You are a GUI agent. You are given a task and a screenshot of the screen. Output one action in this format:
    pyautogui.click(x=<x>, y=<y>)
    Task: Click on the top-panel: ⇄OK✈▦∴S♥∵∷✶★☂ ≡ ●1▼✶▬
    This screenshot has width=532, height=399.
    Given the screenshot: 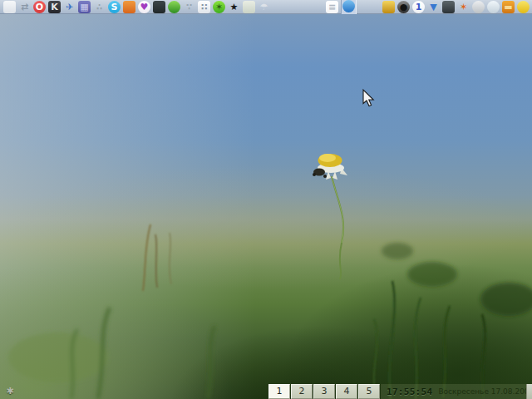 What is the action you would take?
    pyautogui.click(x=266, y=7)
    